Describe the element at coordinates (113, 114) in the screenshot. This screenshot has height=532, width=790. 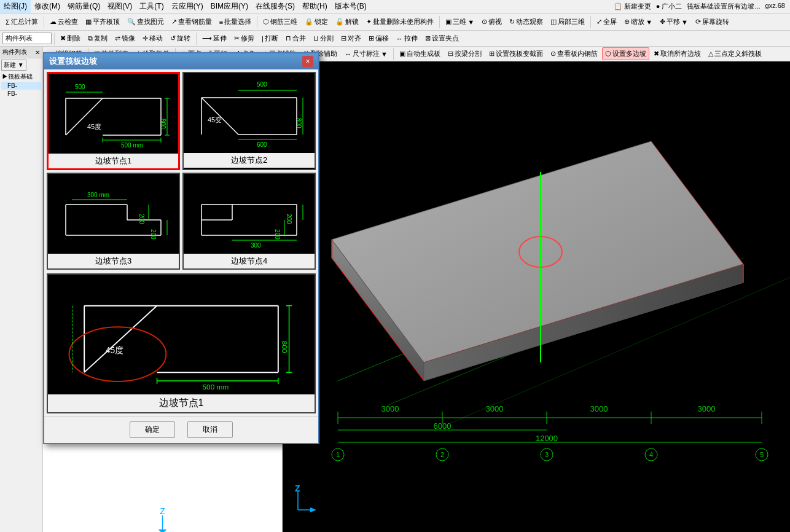
I see `node-canvas-1: 45度 500 mm 800 500` at that location.